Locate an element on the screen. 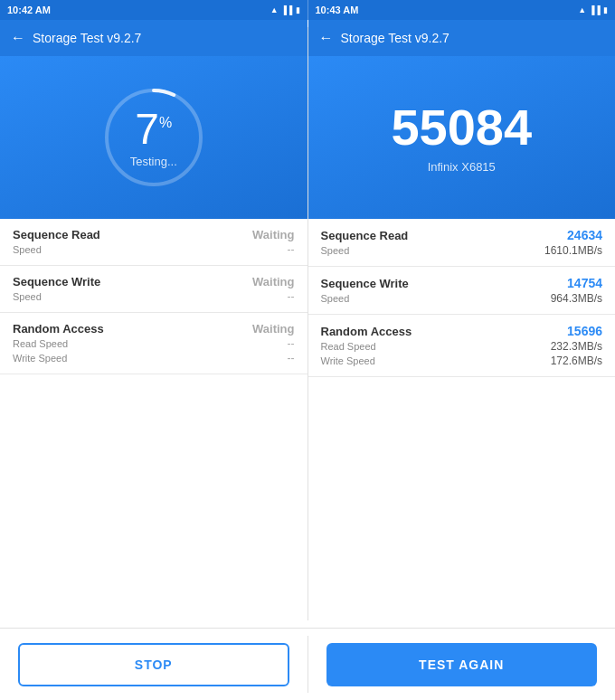  right-hero: 55084 Infinix X6815 is located at coordinates (462, 137).